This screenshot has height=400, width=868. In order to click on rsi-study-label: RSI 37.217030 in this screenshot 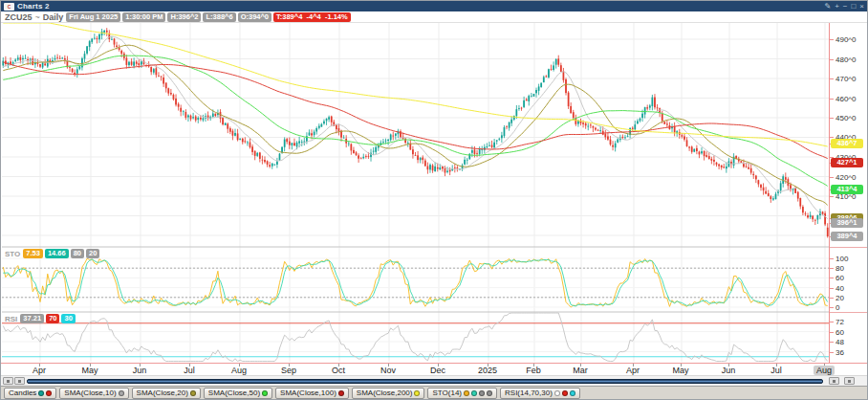, I will do `click(40, 319)`.